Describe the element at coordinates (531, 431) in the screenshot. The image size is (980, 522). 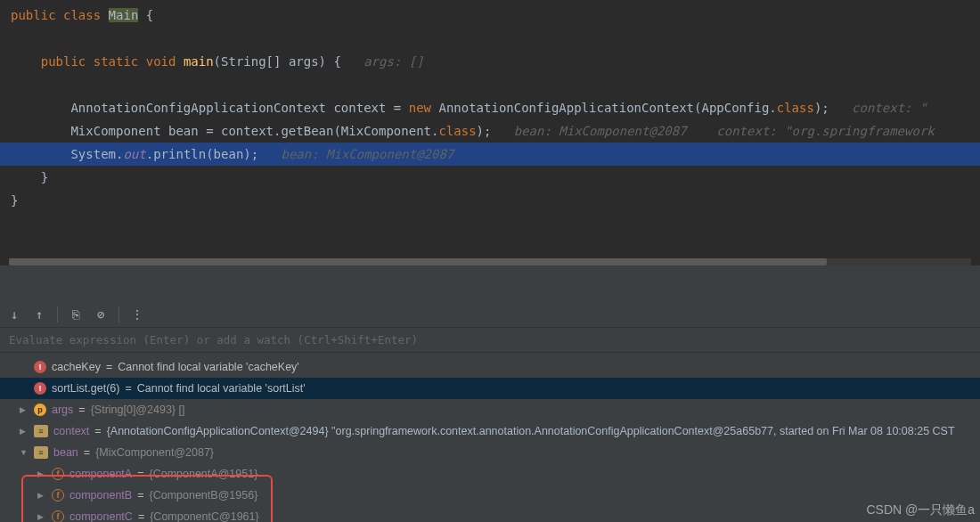
I see `variable-value: {AnnotationConfigApplicationContext@2494…` at that location.